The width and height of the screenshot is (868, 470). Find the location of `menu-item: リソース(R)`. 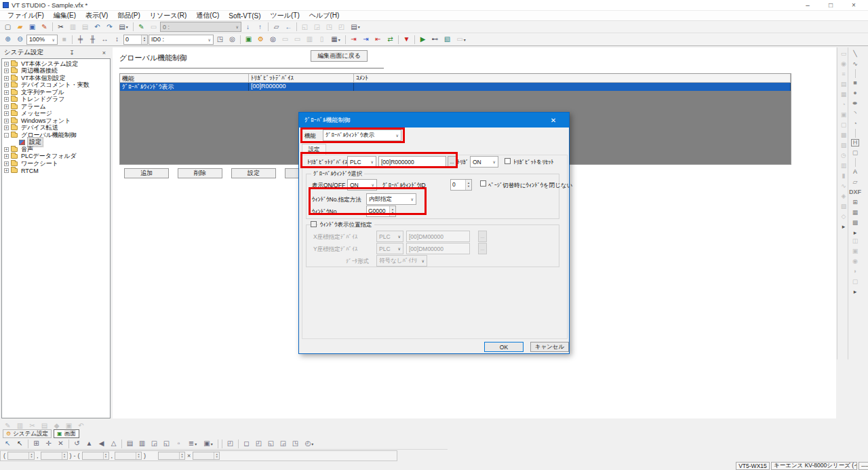

menu-item: リソース(R) is located at coordinates (168, 16).